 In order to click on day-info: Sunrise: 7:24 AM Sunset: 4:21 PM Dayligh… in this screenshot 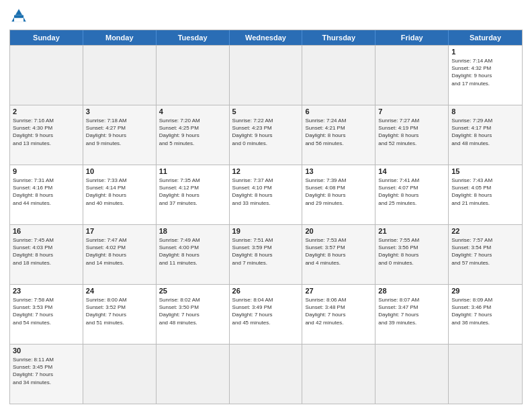, I will do `click(339, 132)`.